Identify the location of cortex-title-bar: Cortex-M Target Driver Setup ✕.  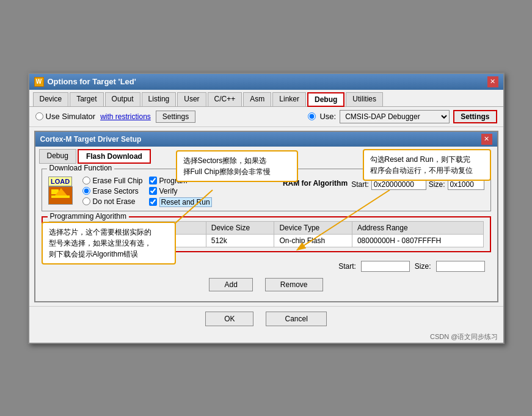
(266, 139).